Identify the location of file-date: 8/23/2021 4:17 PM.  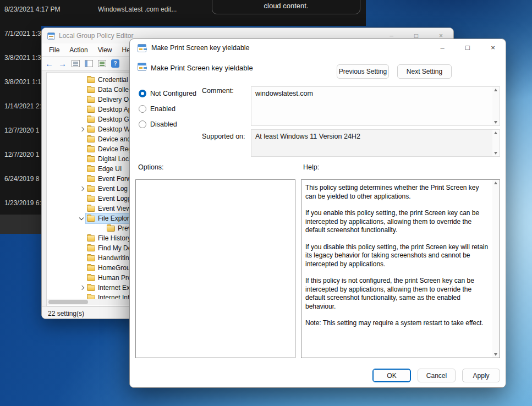
(32, 9).